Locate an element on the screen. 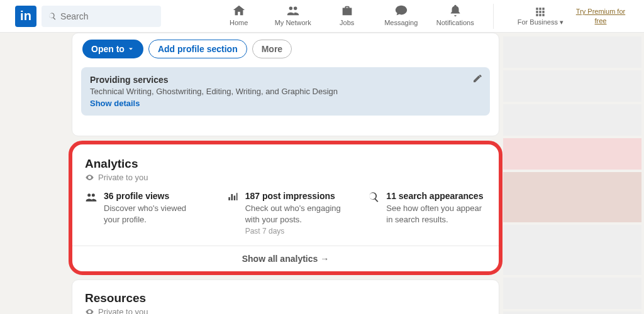 The height and width of the screenshot is (314, 644). linkedin-logo: in is located at coordinates (26, 16).